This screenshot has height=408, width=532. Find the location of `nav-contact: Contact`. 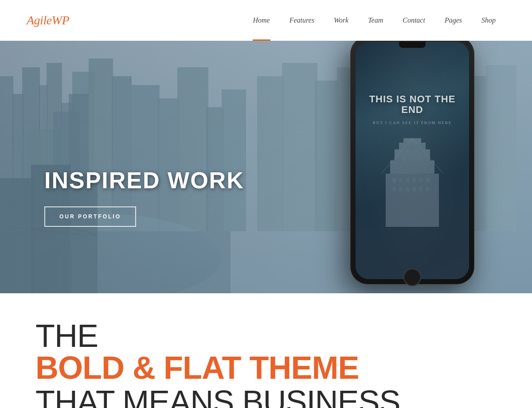

nav-contact: Contact is located at coordinates (414, 20).